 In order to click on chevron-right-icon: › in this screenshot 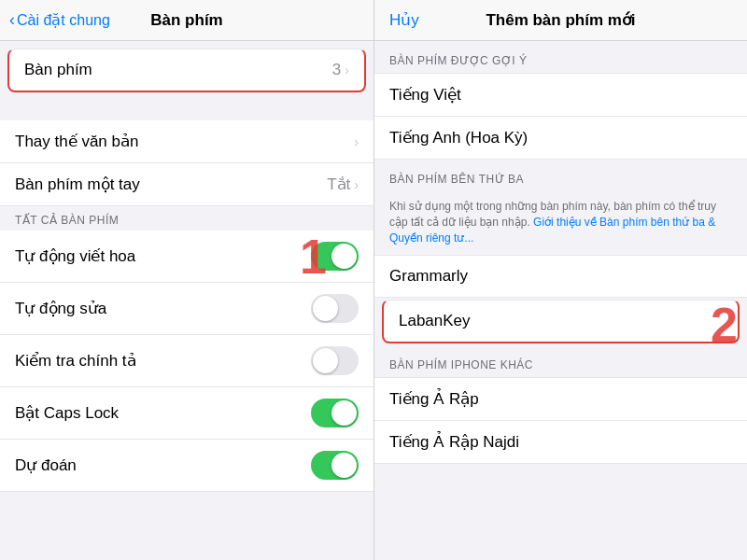, I will do `click(347, 70)`.